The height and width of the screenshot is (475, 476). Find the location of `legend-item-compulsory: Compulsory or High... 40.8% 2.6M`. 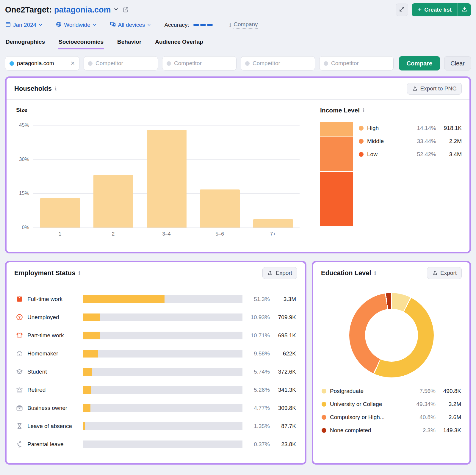

legend-item-compulsory: Compulsory or High... 40.8% 2.6M is located at coordinates (392, 417).